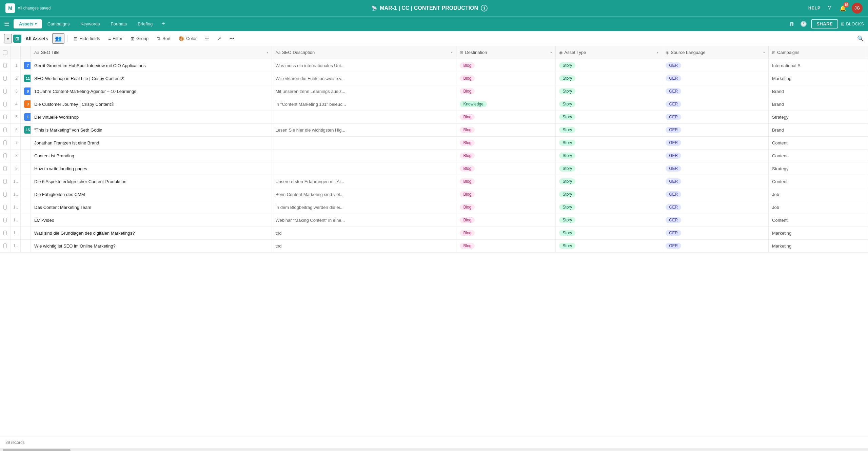 This screenshot has height=451, width=868. Describe the element at coordinates (434, 169) in the screenshot. I see `table-row: 9How to write landing pagesBlogStoryGERS…` at that location.